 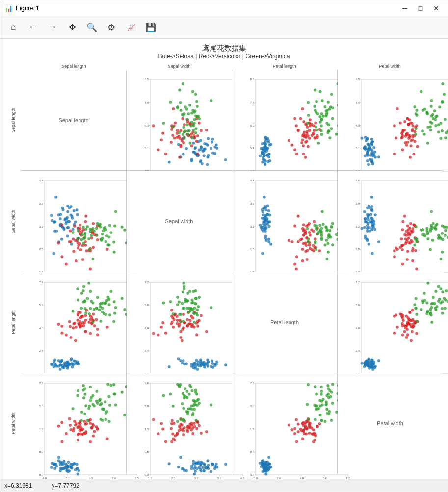 I want to click on minimize-button: ─, so click(x=405, y=8).